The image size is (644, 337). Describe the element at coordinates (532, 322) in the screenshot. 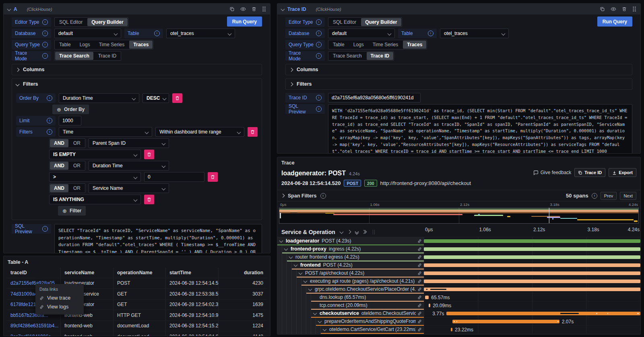

I see `span-gantt-cell: 2.07s` at that location.